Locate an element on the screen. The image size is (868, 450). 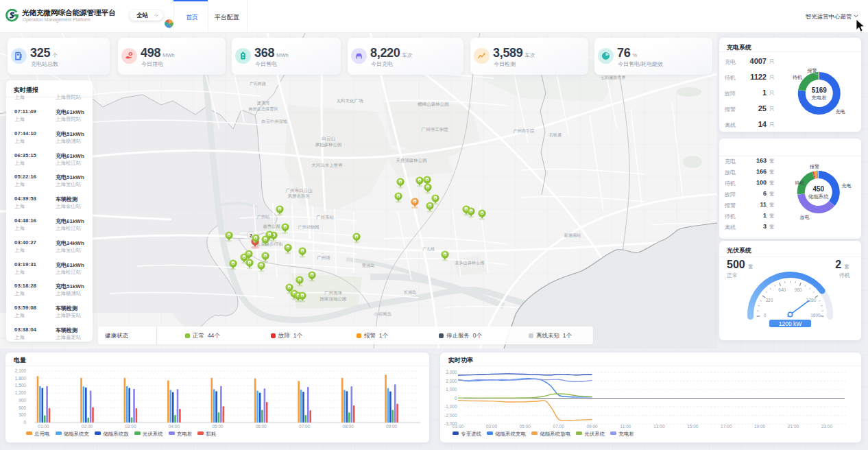
svg-text: 广九线 is located at coordinates (429, 249).